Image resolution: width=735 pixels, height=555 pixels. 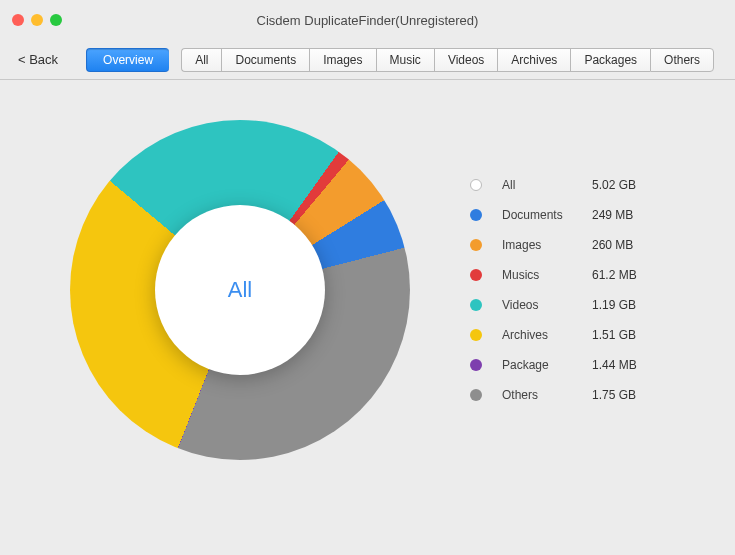 What do you see at coordinates (614, 335) in the screenshot?
I see `legend-value: 1.51 GB` at bounding box center [614, 335].